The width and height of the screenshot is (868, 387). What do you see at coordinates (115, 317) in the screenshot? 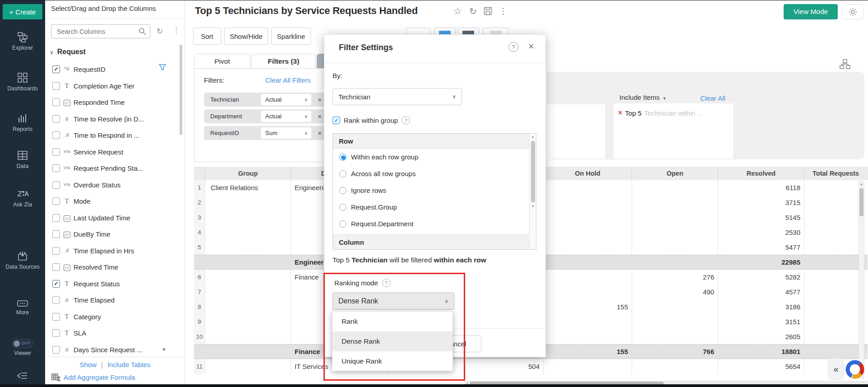
I see `column-item: T Category` at bounding box center [115, 317].